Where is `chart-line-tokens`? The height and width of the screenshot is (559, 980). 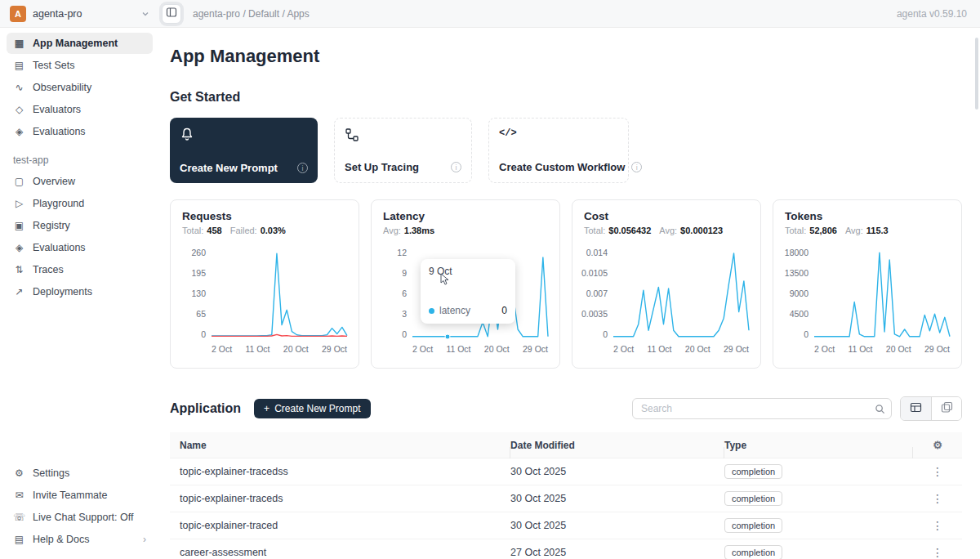
chart-line-tokens is located at coordinates (882, 294).